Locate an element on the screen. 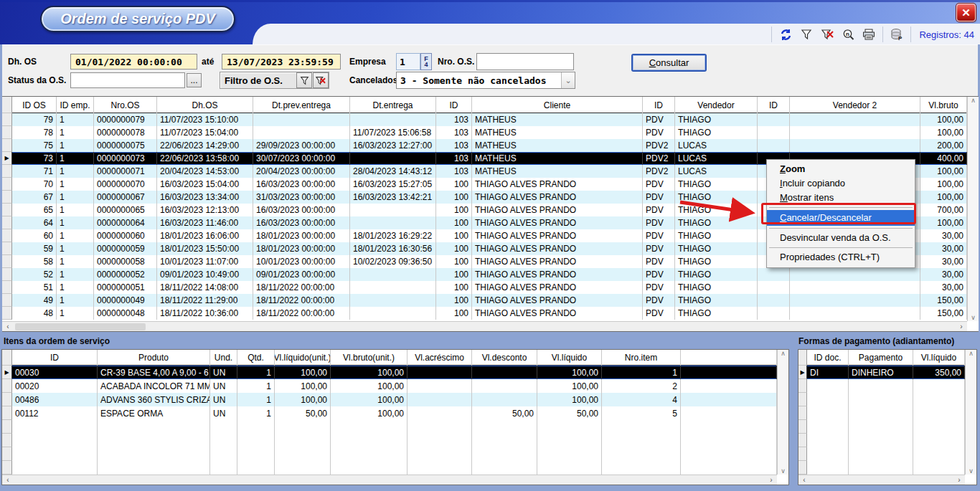 Image resolution: width=980 pixels, height=491 pixels. empresa-lookup-button: F 4 is located at coordinates (426, 62).